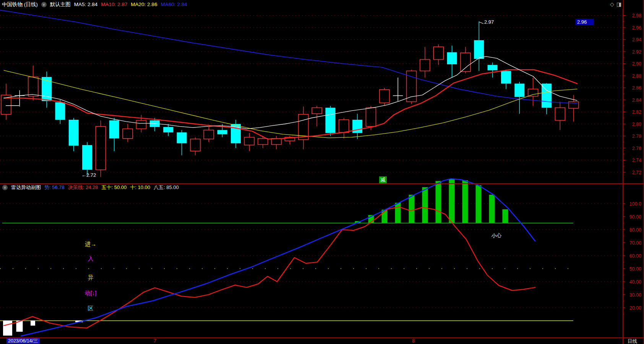 This screenshot has height=344, width=644. Describe the element at coordinates (637, 40) in the screenshot. I see `price-axis-label: 2.94` at that location.